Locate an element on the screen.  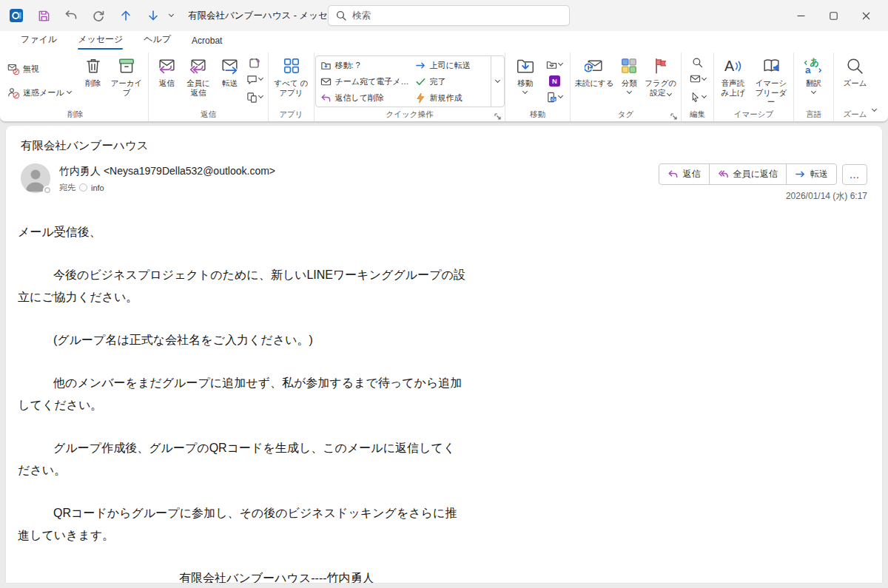
reply-all-envelope-icon is located at coordinates (198, 67).